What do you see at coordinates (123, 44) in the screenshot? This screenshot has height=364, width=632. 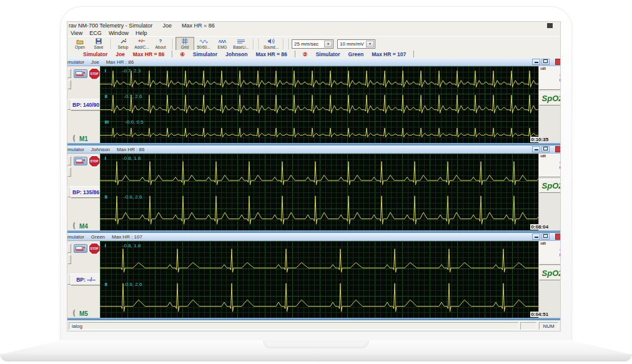 I see `setup-button: Setup` at bounding box center [123, 44].